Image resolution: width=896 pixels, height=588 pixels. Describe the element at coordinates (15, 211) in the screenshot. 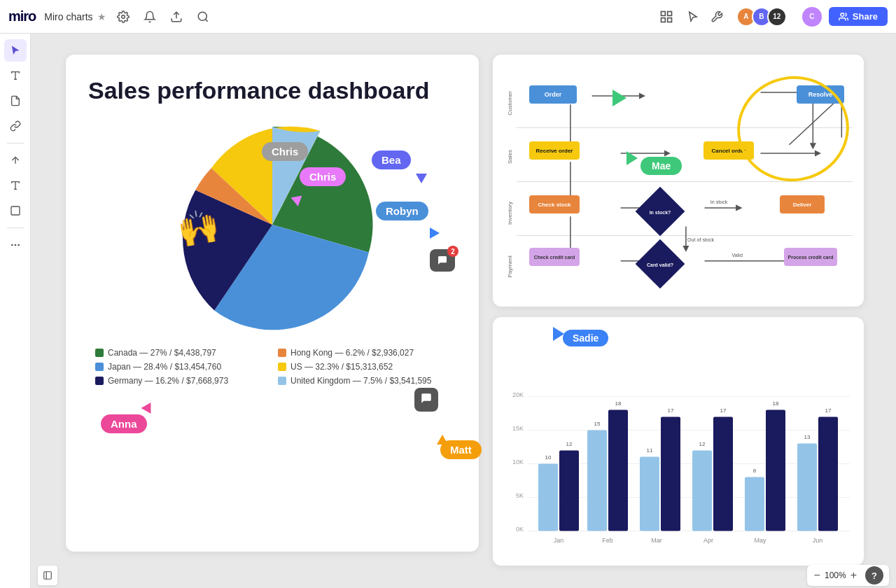

I see `frame-tool` at that location.